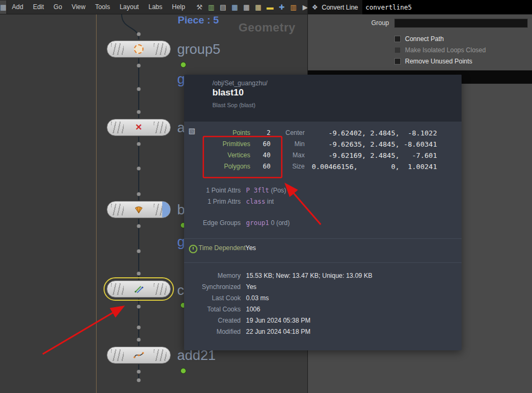  What do you see at coordinates (234, 105) in the screenshot?
I see `node-type: Blast Sop (blast)` at bounding box center [234, 105].